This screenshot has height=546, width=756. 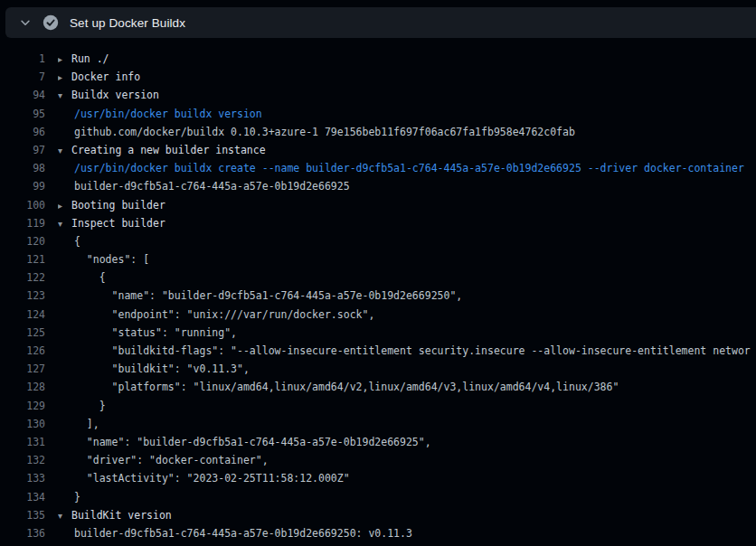 What do you see at coordinates (412, 351) in the screenshot?
I see `log-text: "buildkitd-flags": "--allow-insecure-ent…` at bounding box center [412, 351].